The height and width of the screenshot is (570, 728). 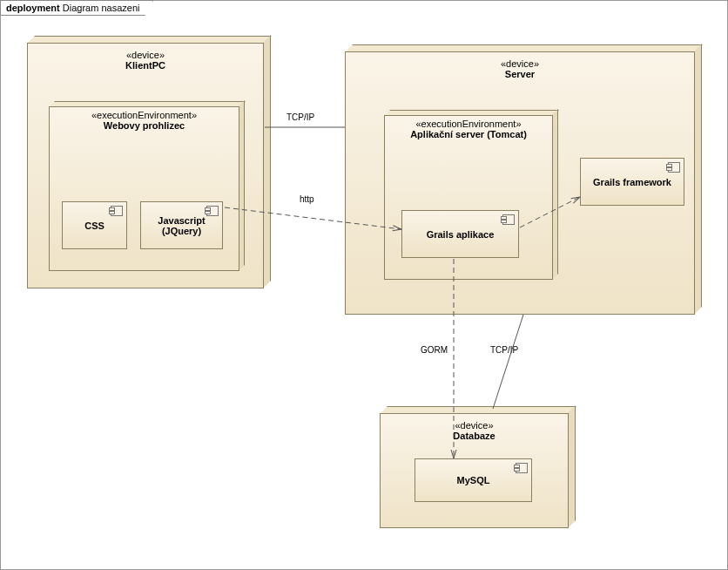 I want to click on node-database: «device» Databaze MySQL, so click(x=477, y=467).